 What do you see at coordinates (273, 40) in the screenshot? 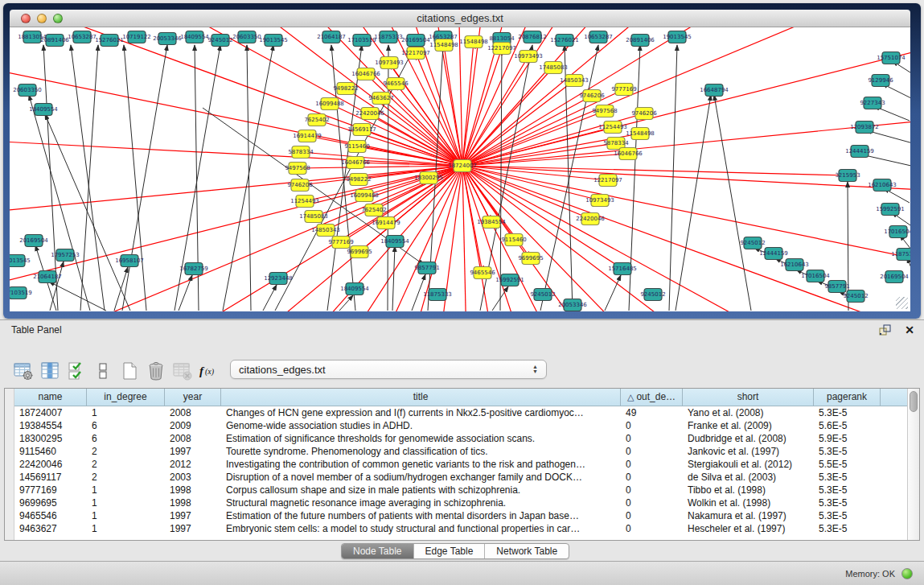
I see `graph-node: 19013545` at bounding box center [273, 40].